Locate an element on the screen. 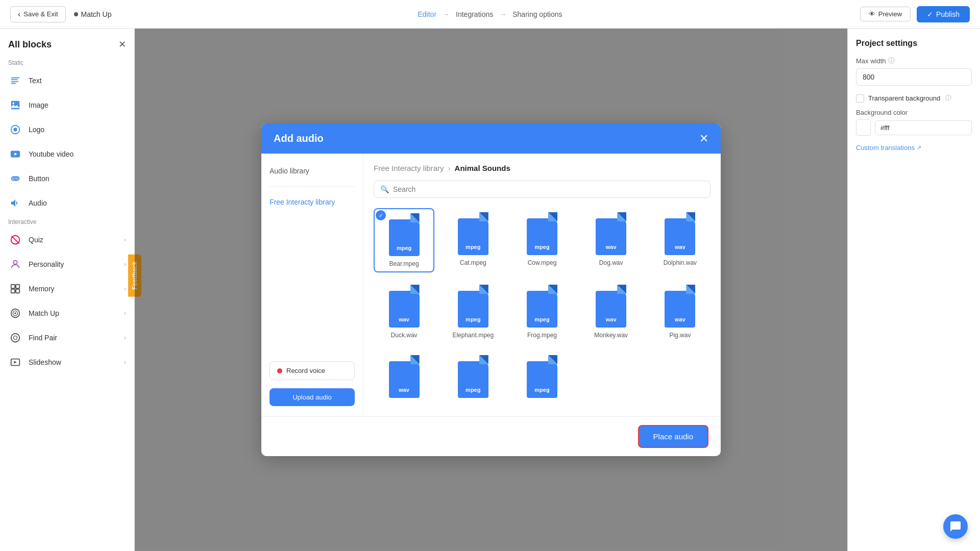 The image size is (980, 551). transparent-bg-checkbox is located at coordinates (860, 98).